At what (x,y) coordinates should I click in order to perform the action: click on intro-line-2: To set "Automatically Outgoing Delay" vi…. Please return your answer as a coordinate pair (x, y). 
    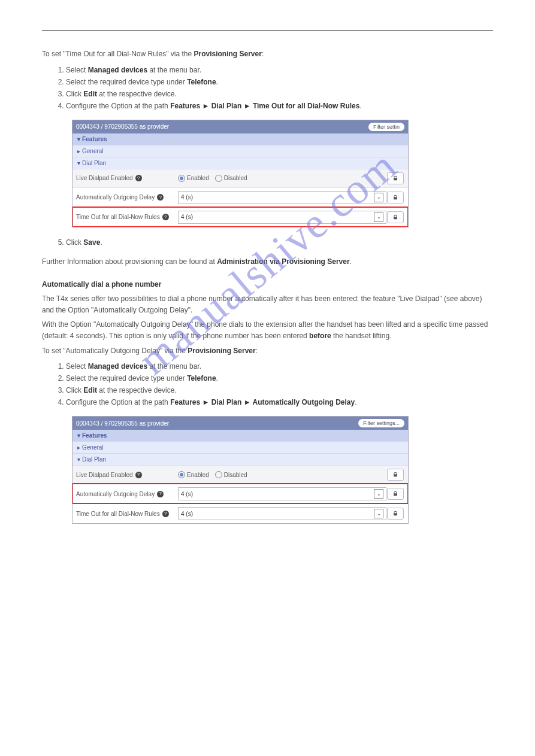
    Looking at the image, I should click on (267, 351).